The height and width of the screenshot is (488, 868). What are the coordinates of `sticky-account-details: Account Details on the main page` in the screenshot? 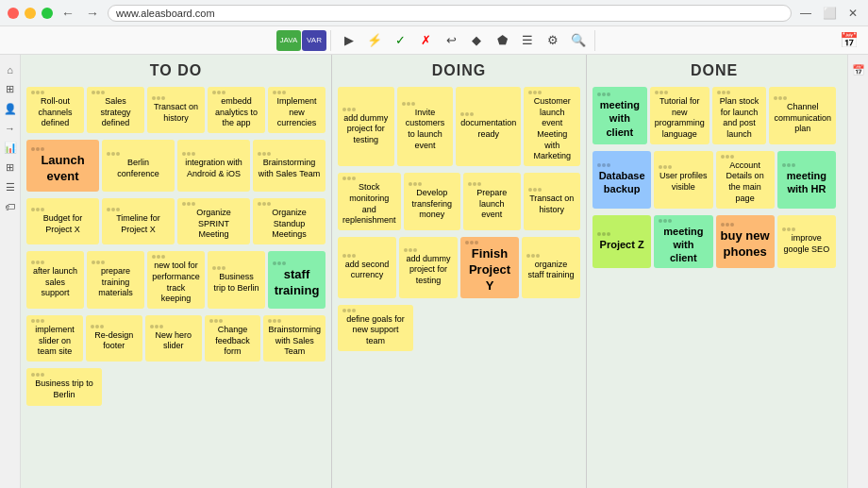 It's located at (745, 179).